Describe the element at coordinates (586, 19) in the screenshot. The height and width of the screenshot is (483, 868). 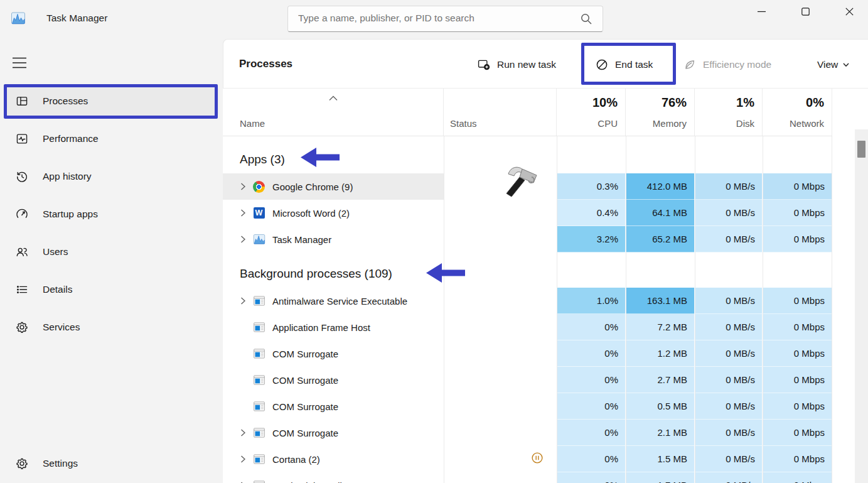
I see `search-icon` at that location.